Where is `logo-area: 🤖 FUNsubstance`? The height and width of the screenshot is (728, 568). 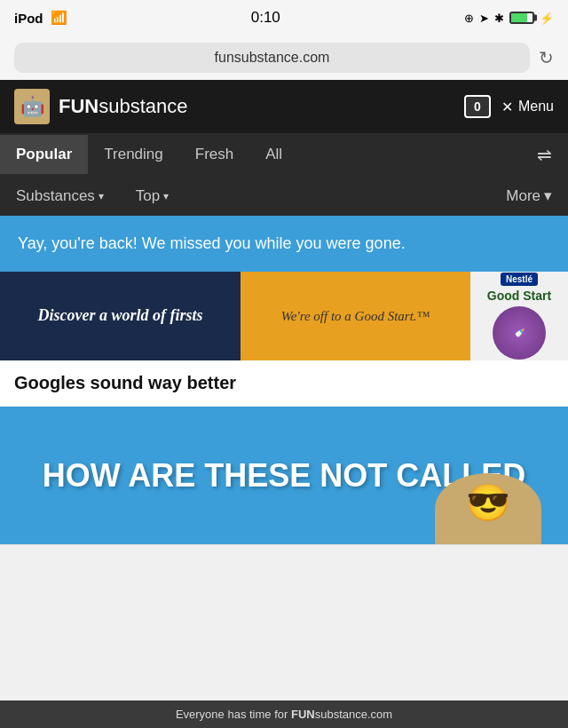
logo-area: 🤖 FUNsubstance is located at coordinates (101, 107).